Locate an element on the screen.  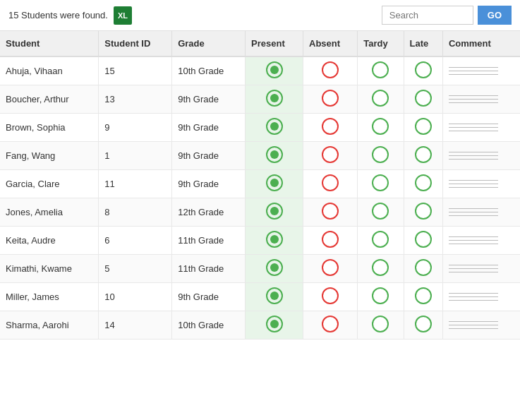
student-grade: 9th Grade is located at coordinates (209, 184).